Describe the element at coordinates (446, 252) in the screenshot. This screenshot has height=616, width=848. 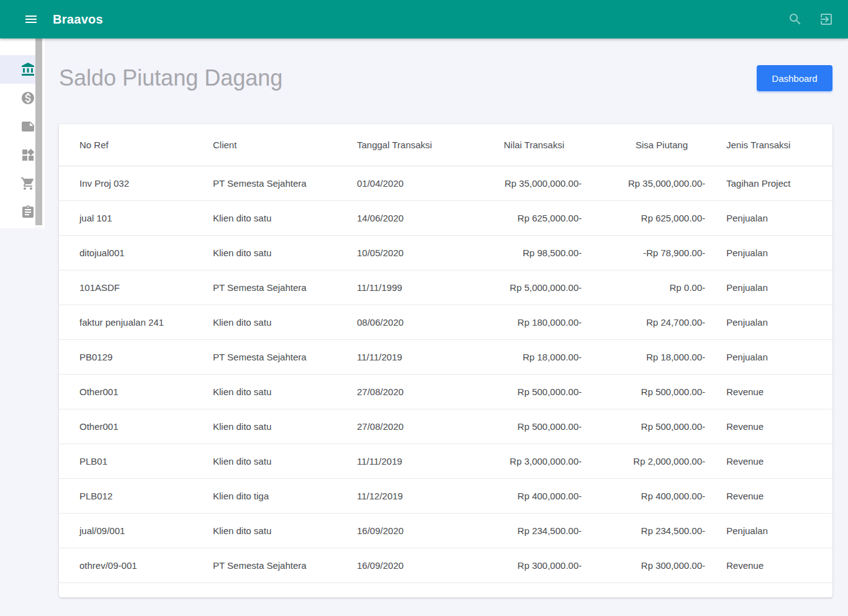
I see `table-row: ditojual001Klien dito satu10/05/2020Rp 9…` at that location.